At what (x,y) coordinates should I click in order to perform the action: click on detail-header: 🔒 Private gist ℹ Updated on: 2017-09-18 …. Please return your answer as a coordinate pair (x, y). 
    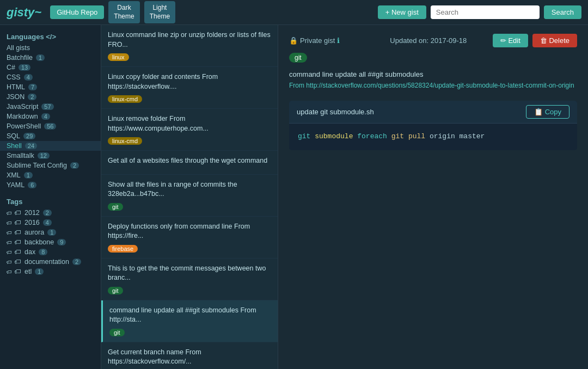
    Looking at the image, I should click on (433, 40).